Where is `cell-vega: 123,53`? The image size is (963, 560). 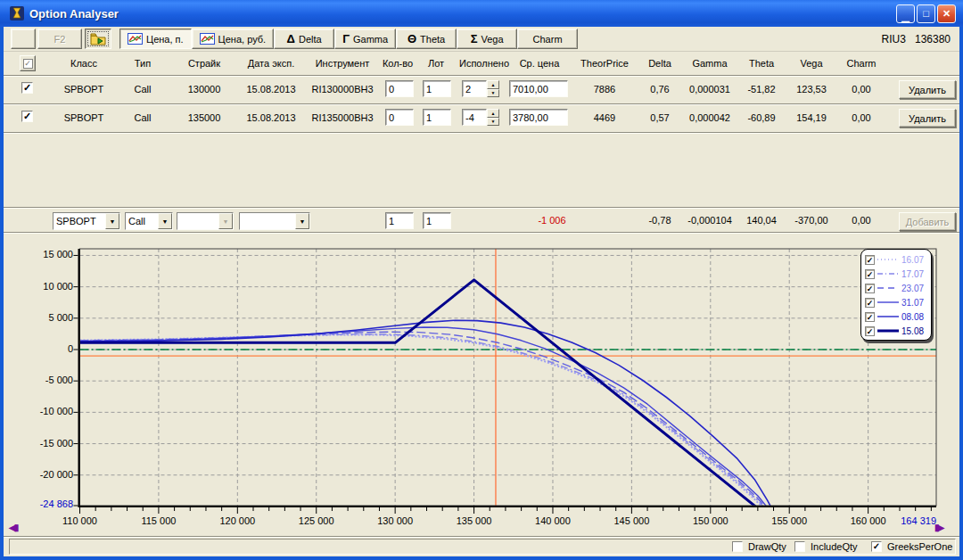 cell-vega: 123,53 is located at coordinates (811, 89).